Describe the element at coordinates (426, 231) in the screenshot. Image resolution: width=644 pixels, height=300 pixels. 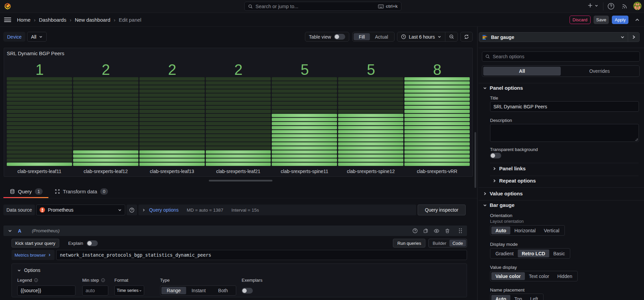
I see `duplicate-query-icon` at that location.